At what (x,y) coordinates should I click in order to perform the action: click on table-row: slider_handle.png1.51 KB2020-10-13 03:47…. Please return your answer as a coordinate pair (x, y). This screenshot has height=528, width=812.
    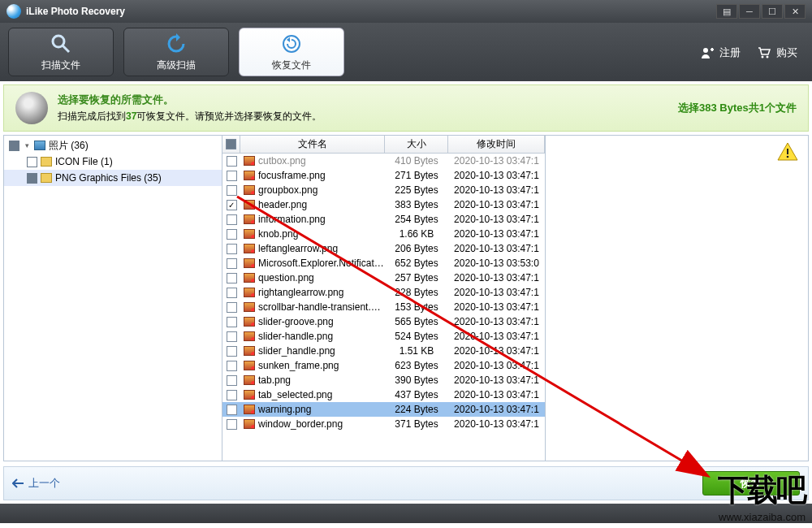
    Looking at the image, I should click on (383, 351).